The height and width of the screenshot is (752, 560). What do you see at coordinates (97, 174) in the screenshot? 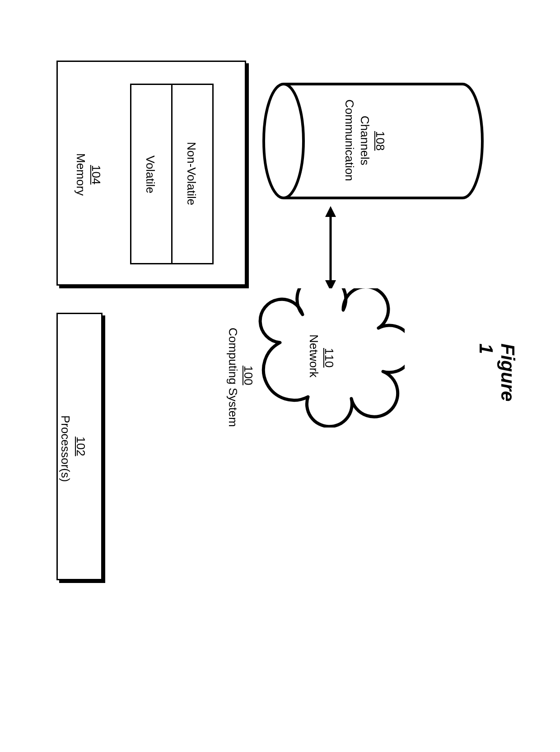
I see `memory-ref: 104` at bounding box center [97, 174].